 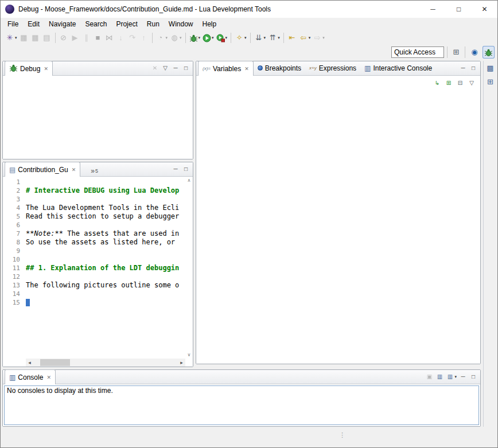 I want to click on menu-edit: Edit, so click(x=33, y=24).